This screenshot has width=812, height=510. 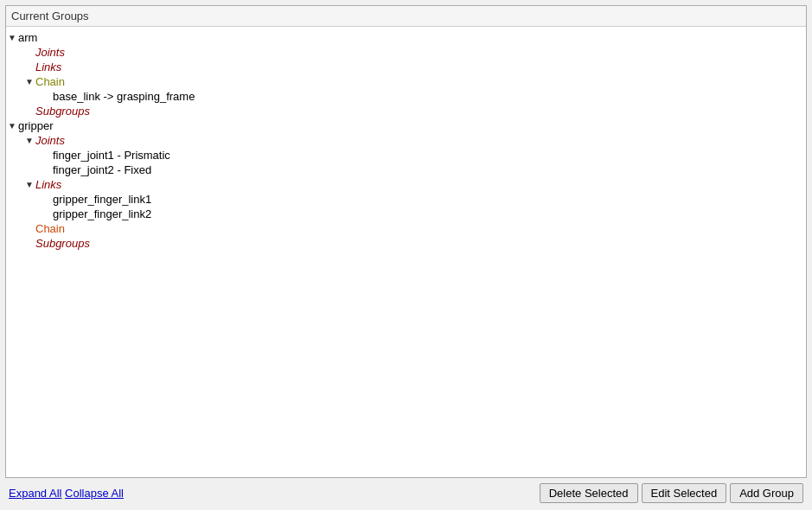 I want to click on node-label-gripper-links-fl1: gripper_finger_link1, so click(x=102, y=199).